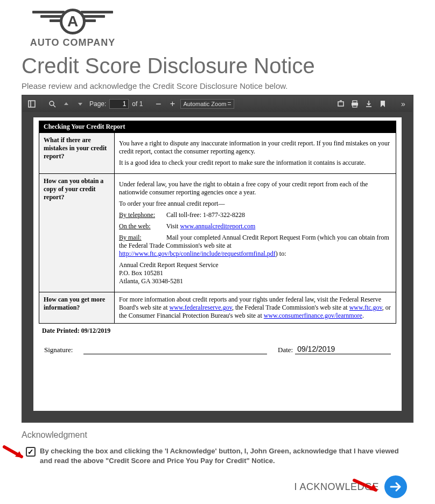 The width and height of the screenshot is (435, 504). Describe the element at coordinates (341, 104) in the screenshot. I see `presentation-icon` at that location.